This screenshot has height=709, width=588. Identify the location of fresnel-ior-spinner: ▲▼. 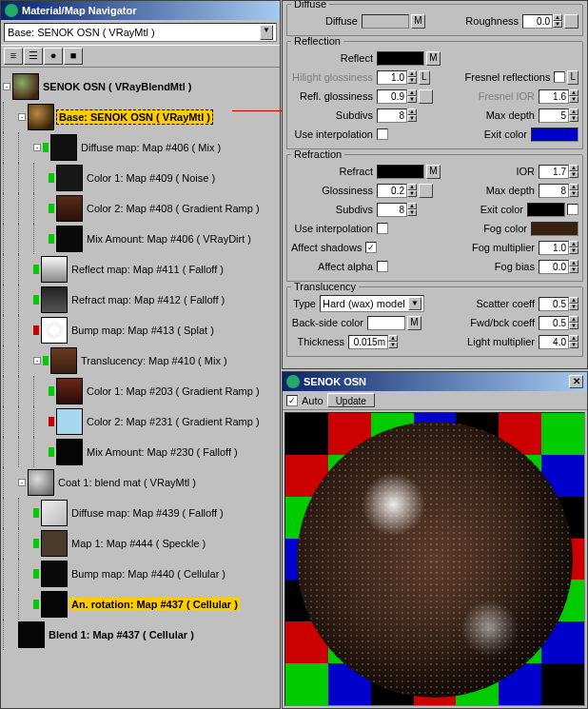
(559, 97).